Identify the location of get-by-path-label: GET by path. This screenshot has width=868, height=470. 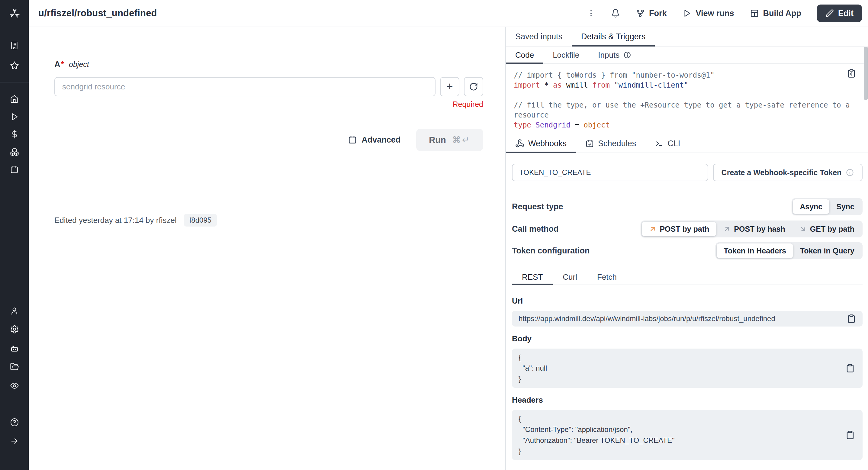
(832, 229).